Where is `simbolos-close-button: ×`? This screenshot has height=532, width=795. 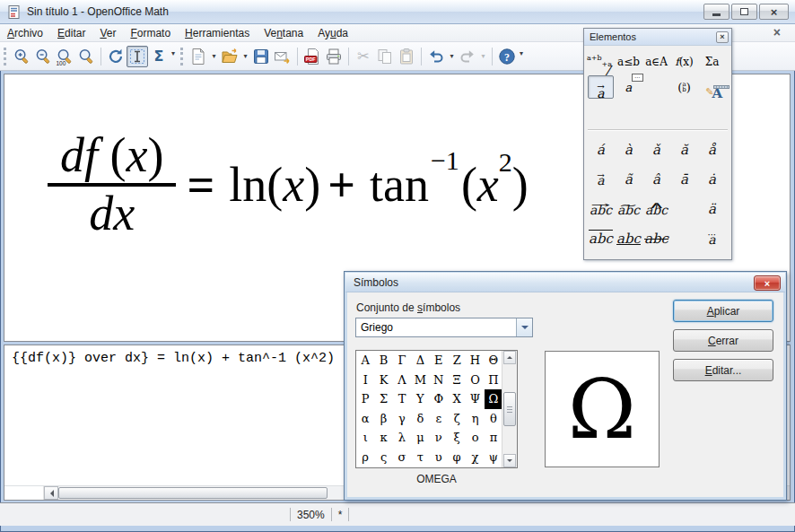
simbolos-close-button: × is located at coordinates (767, 283).